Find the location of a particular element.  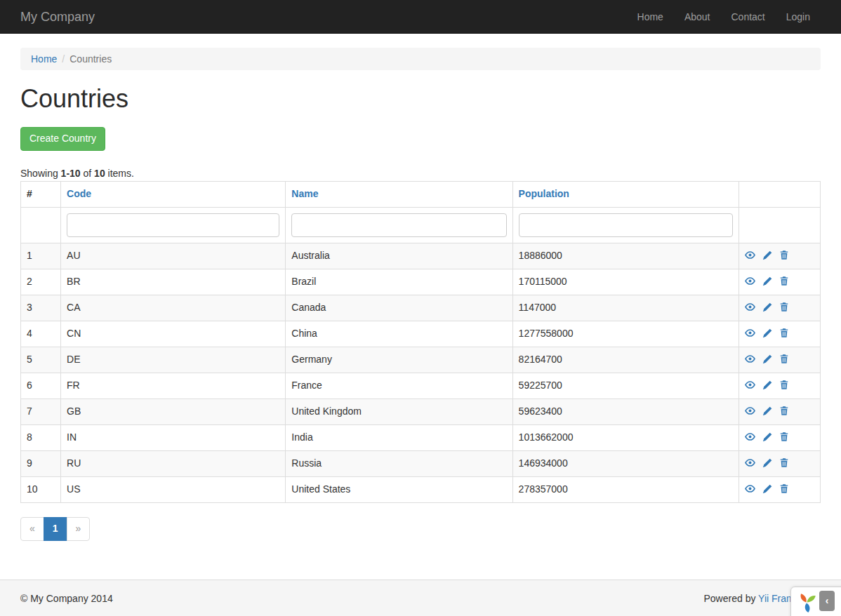

cell-name: Russia is located at coordinates (399, 463).